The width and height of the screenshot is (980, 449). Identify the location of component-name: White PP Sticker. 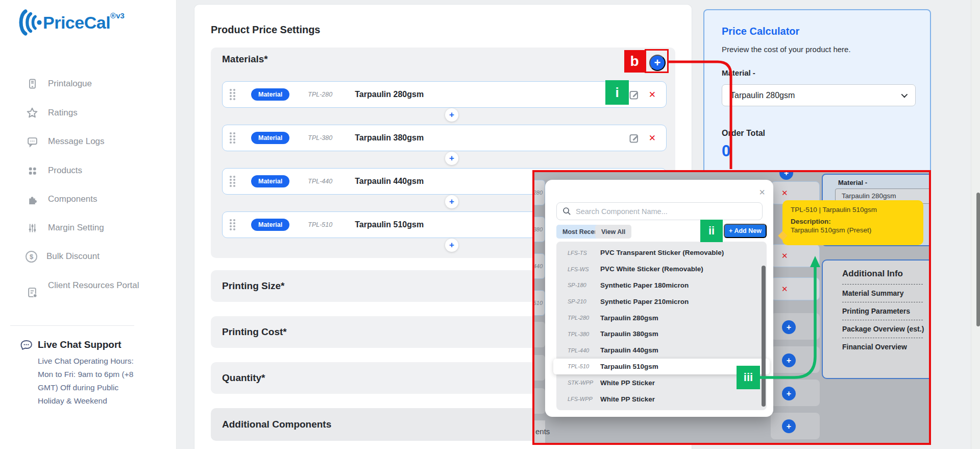
(628, 383).